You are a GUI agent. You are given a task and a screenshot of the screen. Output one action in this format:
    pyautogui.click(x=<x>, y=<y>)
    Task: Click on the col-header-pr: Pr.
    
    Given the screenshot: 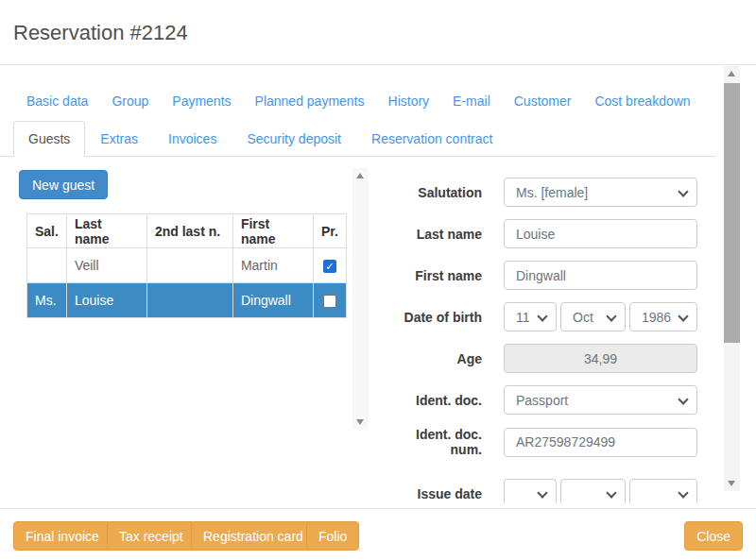 What is the action you would take?
    pyautogui.click(x=329, y=231)
    